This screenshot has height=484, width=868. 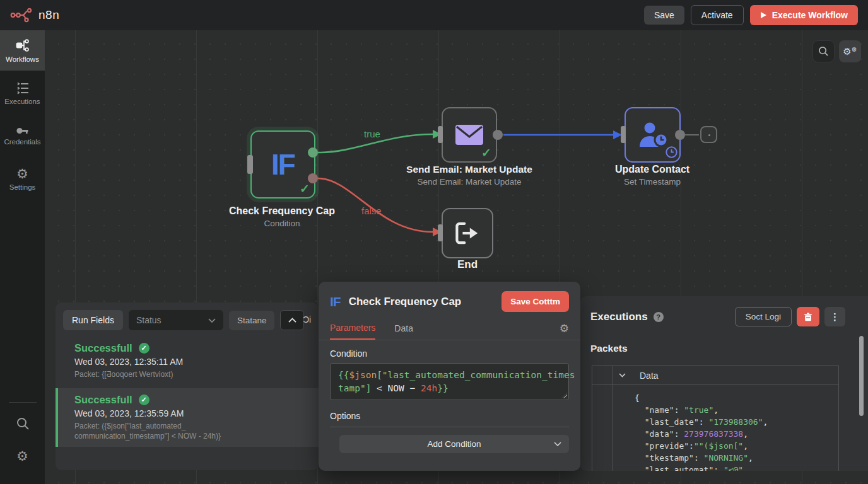 What do you see at coordinates (717, 15) in the screenshot?
I see `activate-button: Activate` at bounding box center [717, 15].